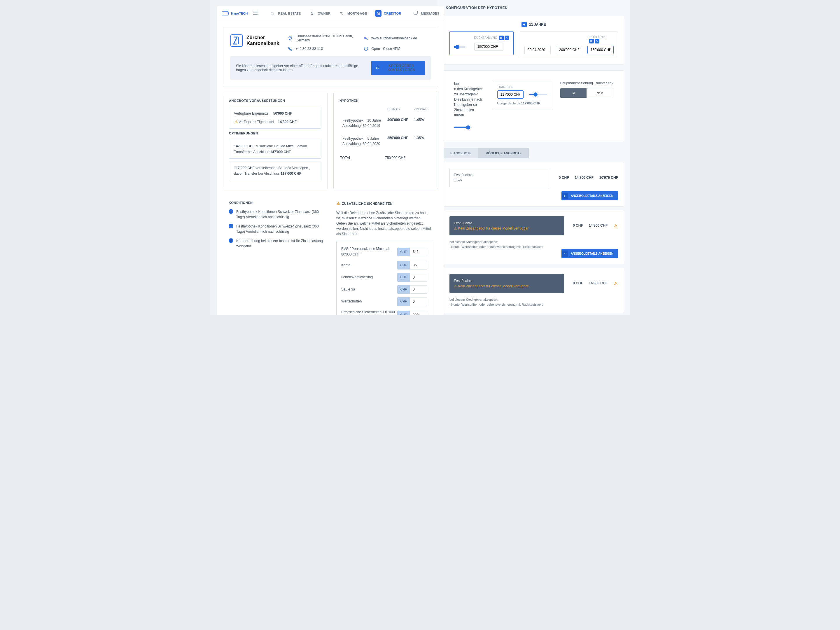  Describe the element at coordinates (569, 50) in the screenshot. I see `amount-input` at that location.